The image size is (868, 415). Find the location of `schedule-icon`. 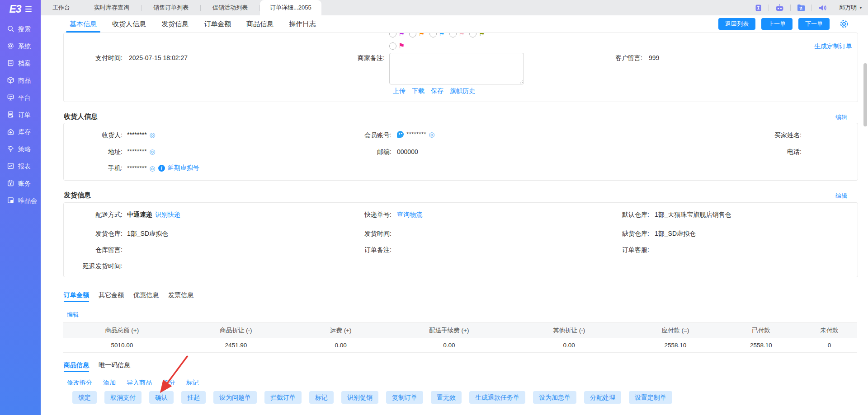

schedule-icon is located at coordinates (759, 8).